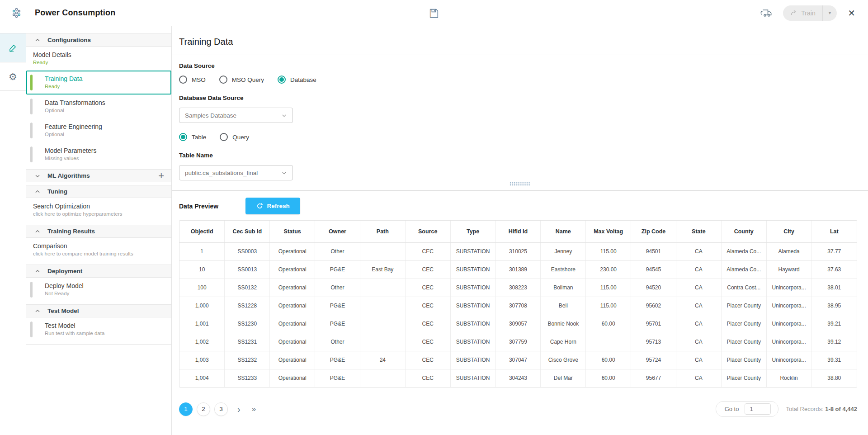 This screenshot has width=868, height=435. Describe the element at coordinates (105, 286) in the screenshot. I see `item-label: Deploy Model` at that location.